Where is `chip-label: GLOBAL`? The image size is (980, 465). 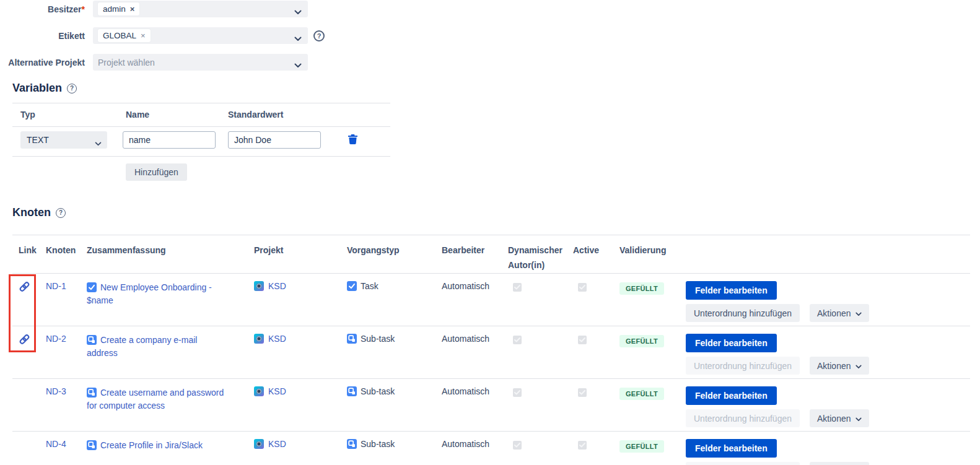 chip-label: GLOBAL is located at coordinates (120, 36).